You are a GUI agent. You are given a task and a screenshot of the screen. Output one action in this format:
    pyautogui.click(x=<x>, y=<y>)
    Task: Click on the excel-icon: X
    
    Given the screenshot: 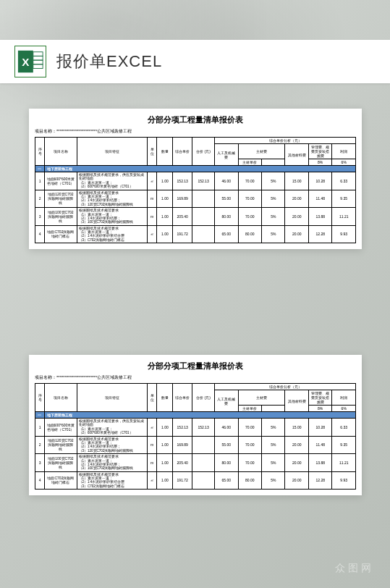 What is the action you would take?
    pyautogui.click(x=30, y=62)
    